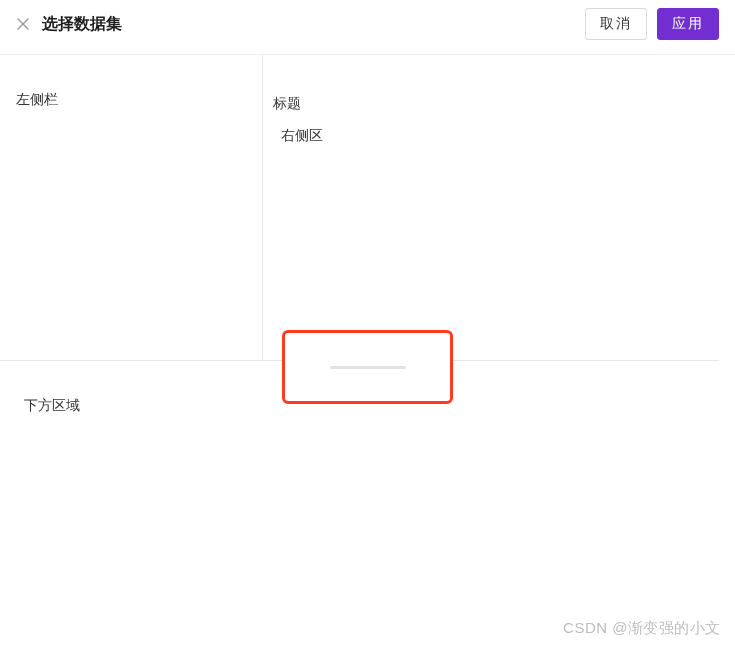 The height and width of the screenshot is (654, 735). What do you see at coordinates (616, 24) in the screenshot?
I see `cancel-button: 取消` at bounding box center [616, 24].